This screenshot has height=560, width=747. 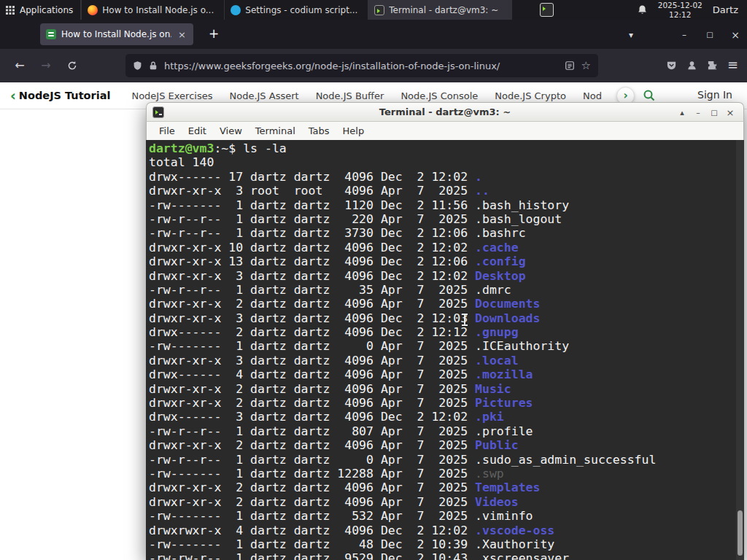 I want to click on window-close-button: ×, so click(x=735, y=35).